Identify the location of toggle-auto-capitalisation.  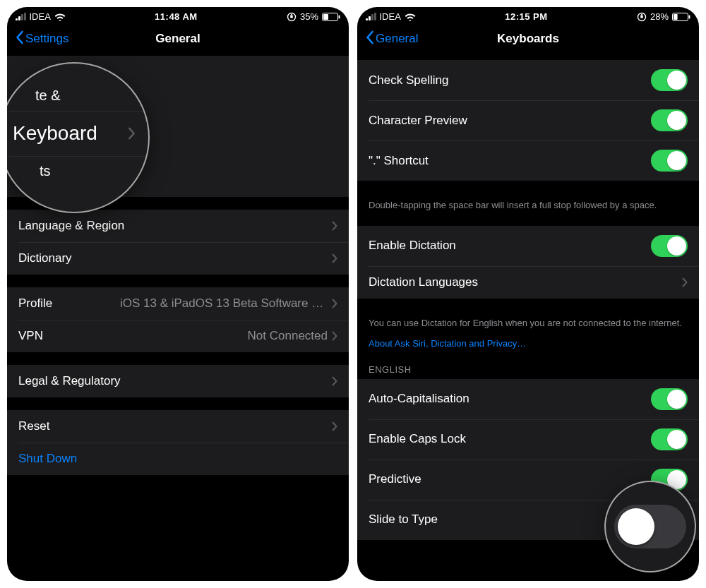
(669, 400).